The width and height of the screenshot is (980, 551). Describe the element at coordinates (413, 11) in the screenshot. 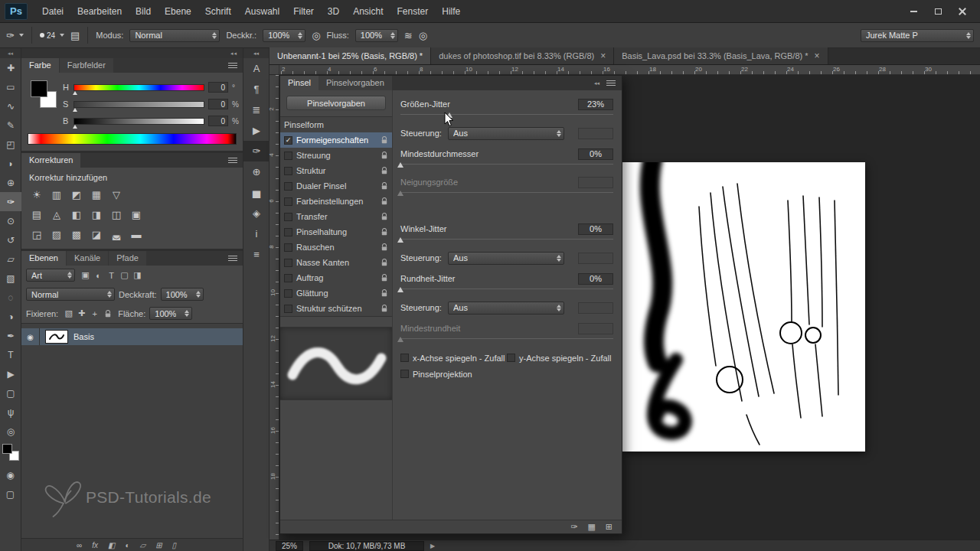

I see `menu-item-fenster: Fenster` at that location.